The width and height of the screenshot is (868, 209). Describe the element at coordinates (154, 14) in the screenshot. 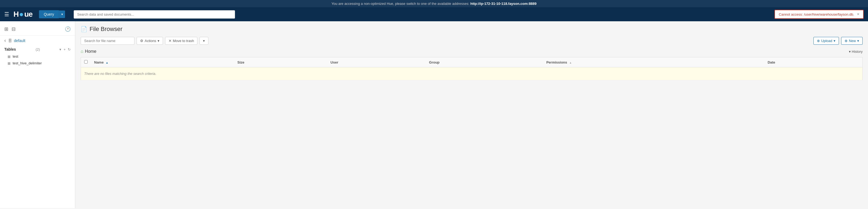

I see `global-search-input` at that location.